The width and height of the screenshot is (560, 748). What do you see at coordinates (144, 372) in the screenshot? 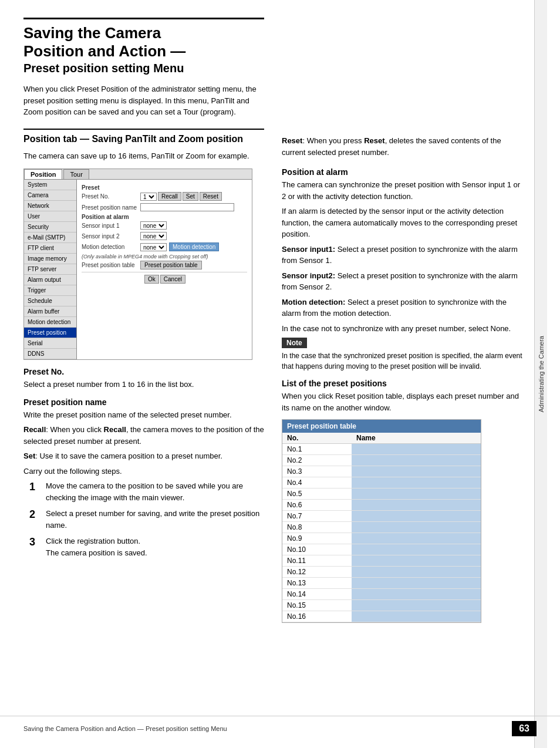
I see `preset-no-title: Preset No.` at bounding box center [144, 372].